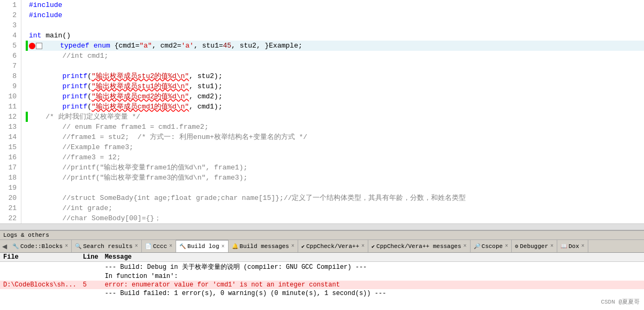 This screenshot has width=644, height=310. I want to click on buildlog-icon: 🔨, so click(183, 246).